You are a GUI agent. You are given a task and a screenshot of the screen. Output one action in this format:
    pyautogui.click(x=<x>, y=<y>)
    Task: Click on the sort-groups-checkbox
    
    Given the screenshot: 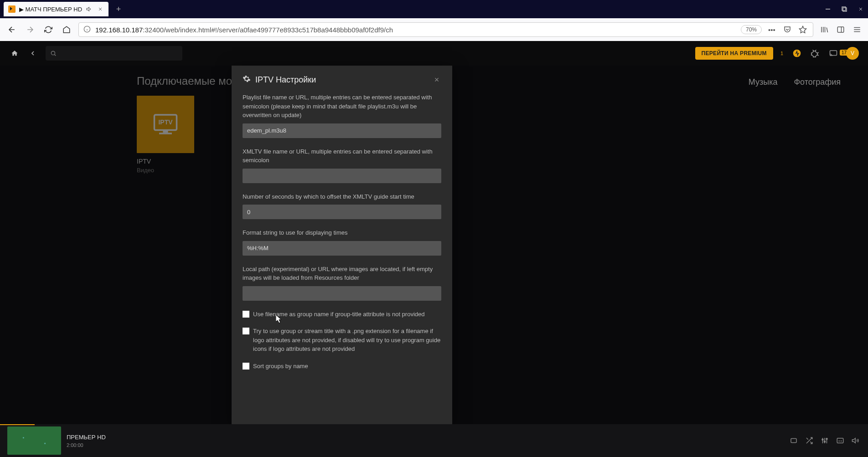 What is the action you would take?
    pyautogui.click(x=246, y=366)
    